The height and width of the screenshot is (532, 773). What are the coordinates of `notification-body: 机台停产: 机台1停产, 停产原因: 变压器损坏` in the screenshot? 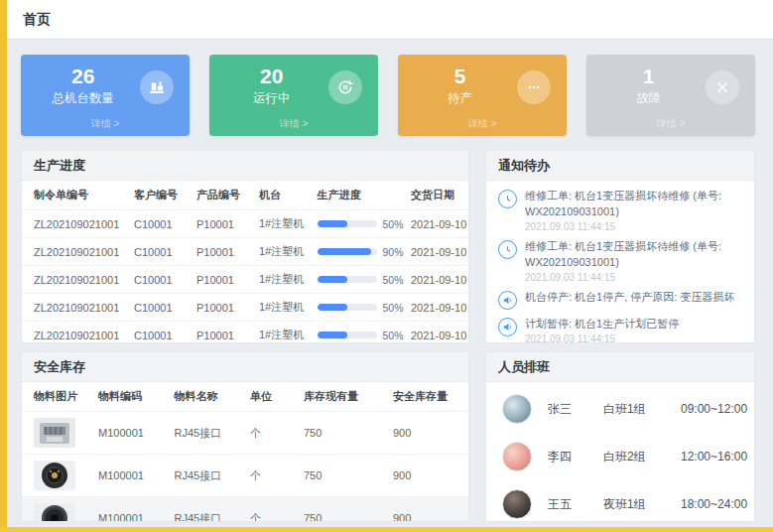 It's located at (629, 298).